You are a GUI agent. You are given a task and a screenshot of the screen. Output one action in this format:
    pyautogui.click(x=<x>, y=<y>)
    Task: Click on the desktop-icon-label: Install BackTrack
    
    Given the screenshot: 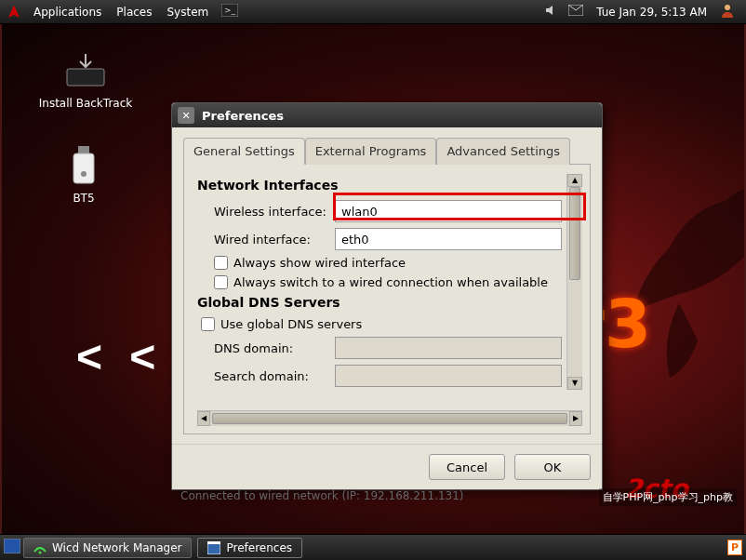 What is the action you would take?
    pyautogui.click(x=86, y=103)
    